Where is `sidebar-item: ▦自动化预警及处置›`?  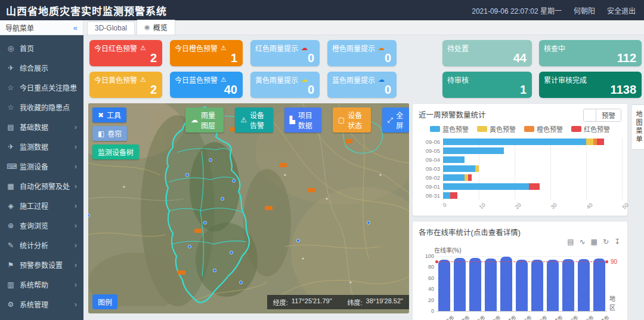
sidebar-item: ▦自动化预警及处置› is located at coordinates (42, 186).